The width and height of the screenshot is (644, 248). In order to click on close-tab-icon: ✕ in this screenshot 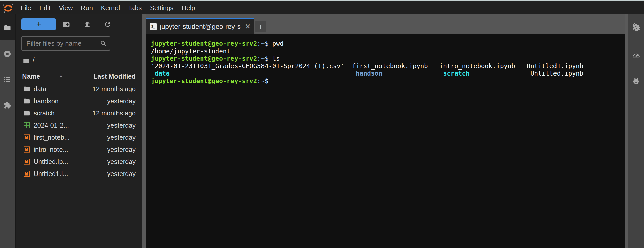, I will do `click(248, 27)`.